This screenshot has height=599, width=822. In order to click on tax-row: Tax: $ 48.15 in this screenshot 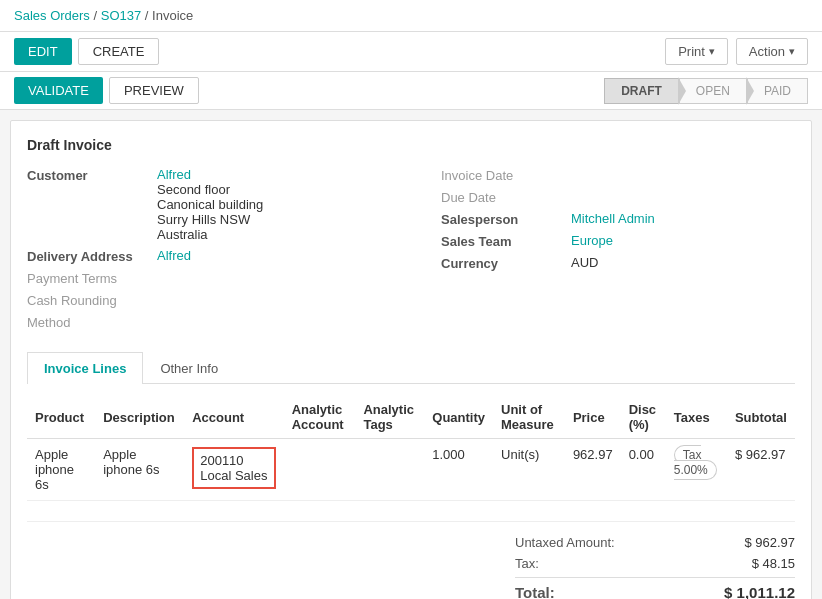, I will do `click(655, 564)`.